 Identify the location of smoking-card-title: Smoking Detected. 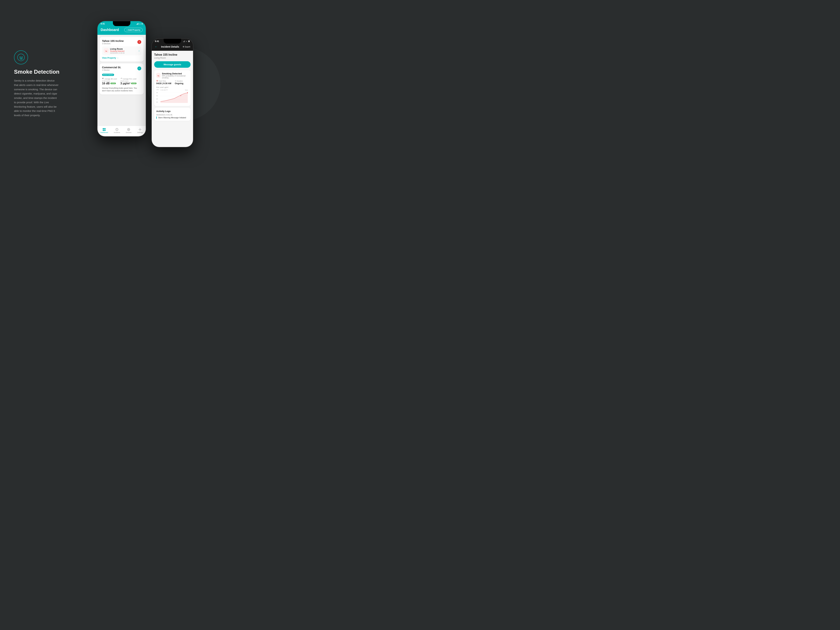
(175, 74).